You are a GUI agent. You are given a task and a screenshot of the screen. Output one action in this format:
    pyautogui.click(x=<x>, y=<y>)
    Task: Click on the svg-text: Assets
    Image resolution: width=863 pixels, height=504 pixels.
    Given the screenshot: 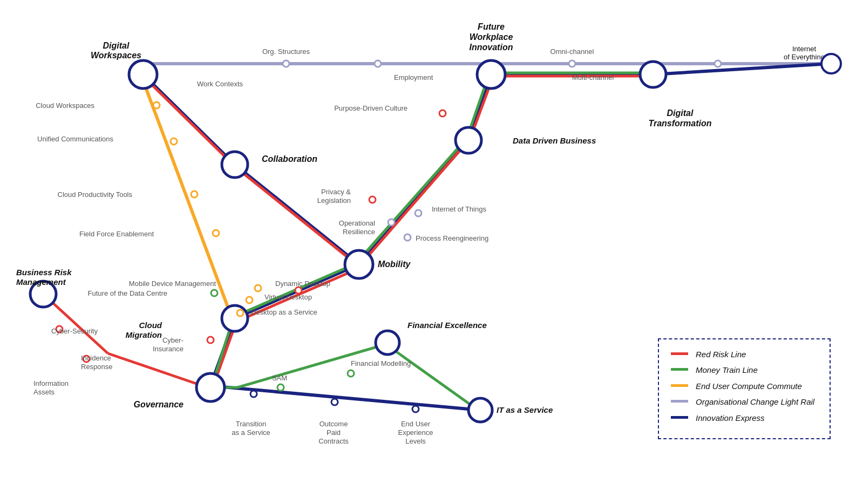 What is the action you would take?
    pyautogui.click(x=44, y=392)
    